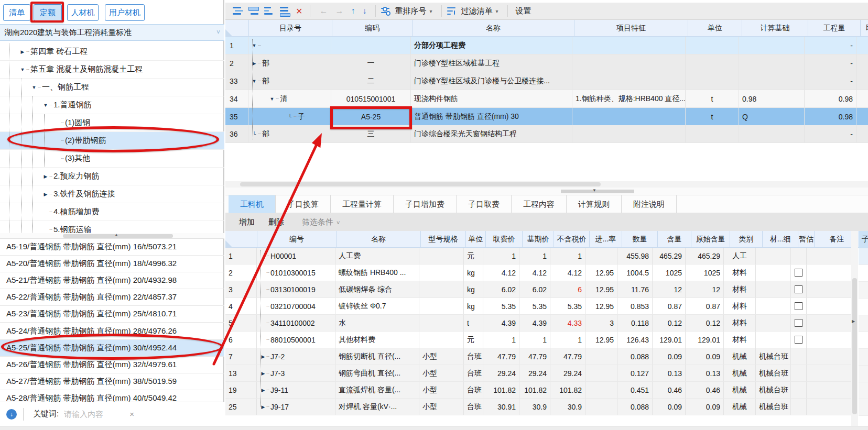 The height and width of the screenshot is (430, 868). Describe the element at coordinates (675, 239) in the screenshot. I see `column-header: 含量` at that location.